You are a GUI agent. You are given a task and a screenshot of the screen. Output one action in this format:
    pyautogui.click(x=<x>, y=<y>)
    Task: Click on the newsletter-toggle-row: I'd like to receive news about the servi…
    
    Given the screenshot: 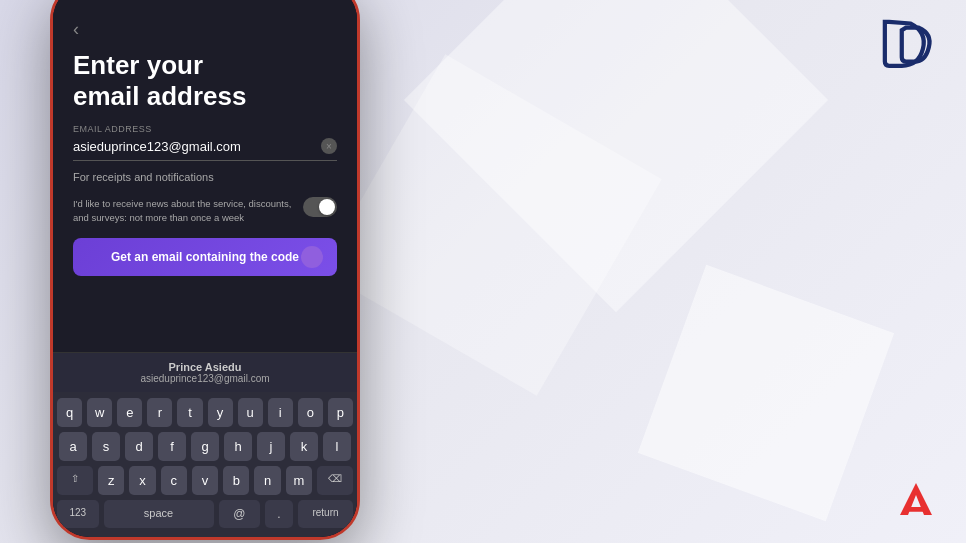 What is the action you would take?
    pyautogui.click(x=205, y=210)
    